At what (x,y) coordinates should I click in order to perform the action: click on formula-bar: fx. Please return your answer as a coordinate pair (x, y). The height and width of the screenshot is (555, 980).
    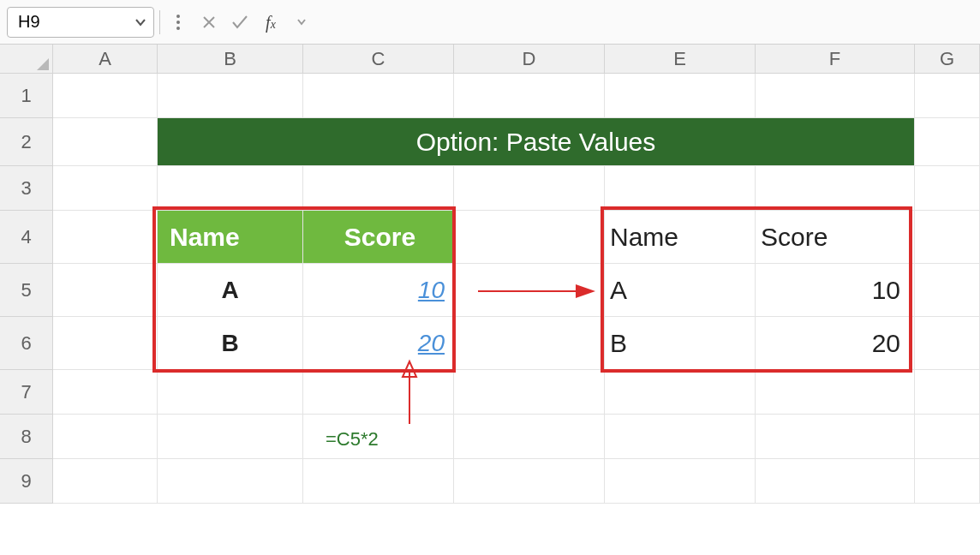
    Looking at the image, I should click on (490, 22).